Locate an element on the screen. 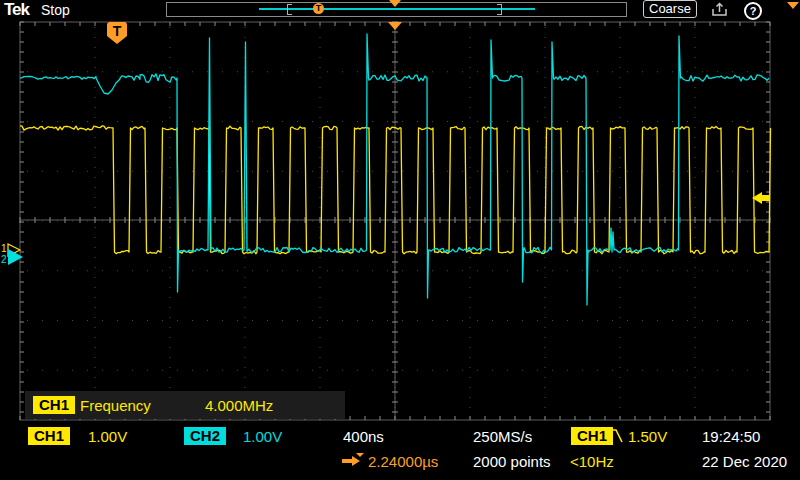 The image size is (800, 480). falling-edge-icon is located at coordinates (618, 436).